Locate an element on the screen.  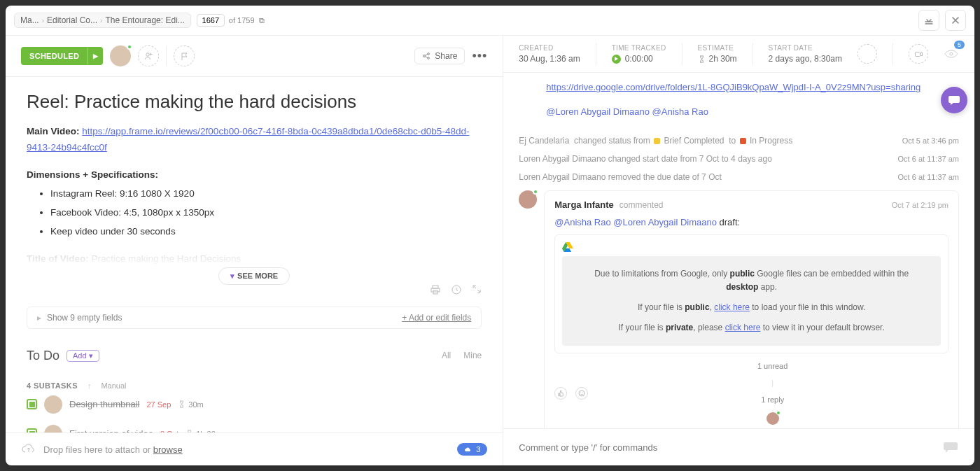
filter-all: All is located at coordinates (447, 356).